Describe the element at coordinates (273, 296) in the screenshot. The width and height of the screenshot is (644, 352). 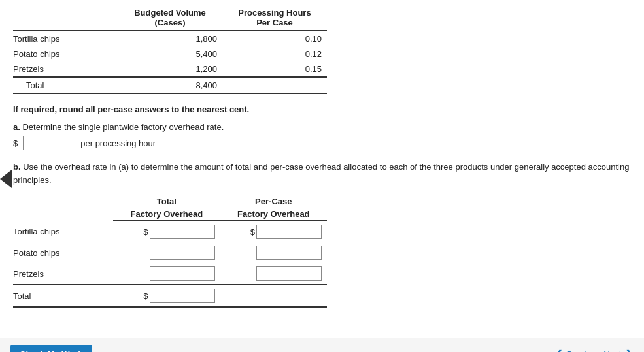
I see `bottom-total-percase-empty` at that location.